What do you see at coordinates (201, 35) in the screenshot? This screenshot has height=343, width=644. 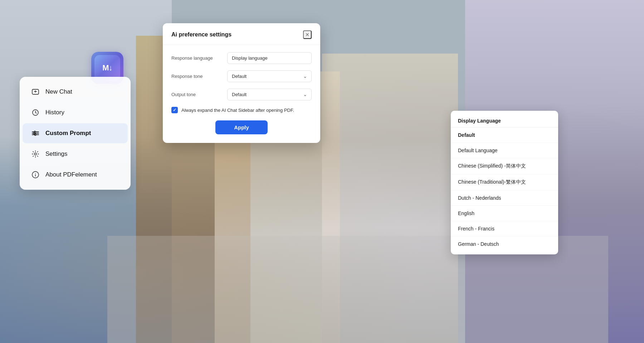 I see `dialog-title: Ai preference settings` at bounding box center [201, 35].